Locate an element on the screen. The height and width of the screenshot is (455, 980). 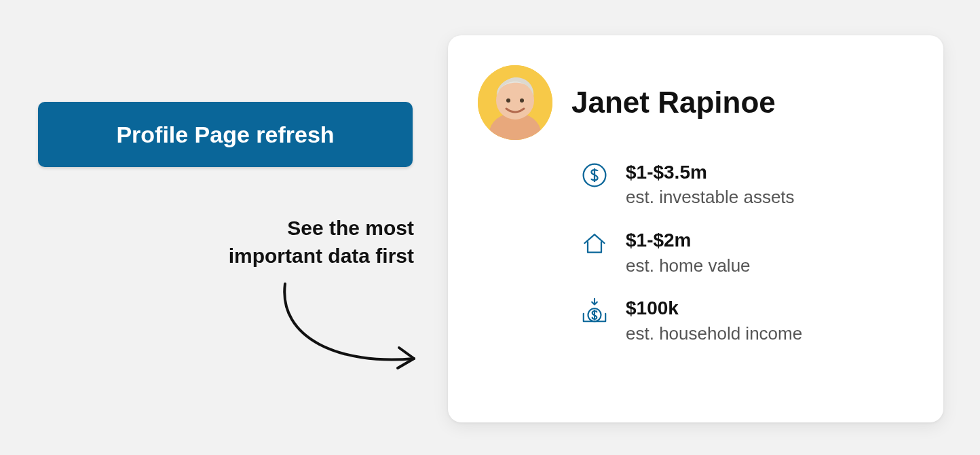
dollar-circle-icon is located at coordinates (595, 175).